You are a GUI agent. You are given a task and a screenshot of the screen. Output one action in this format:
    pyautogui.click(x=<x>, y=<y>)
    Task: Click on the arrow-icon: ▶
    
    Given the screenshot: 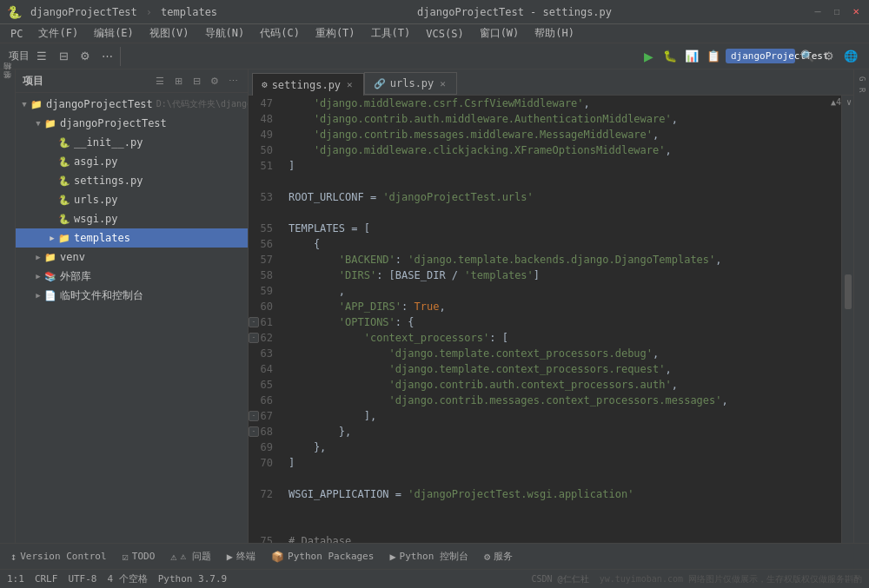 What is the action you would take?
    pyautogui.click(x=38, y=257)
    